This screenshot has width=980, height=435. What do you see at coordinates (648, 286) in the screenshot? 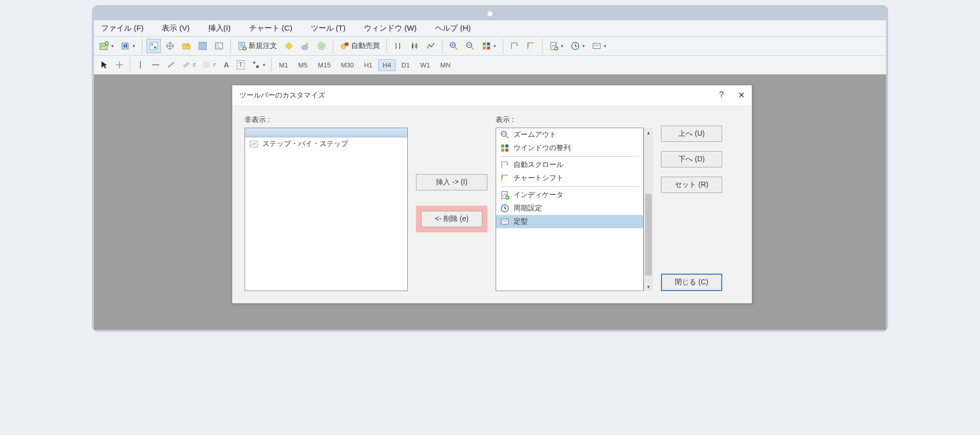
I see `scroll-down-icon: ▾` at bounding box center [648, 286].